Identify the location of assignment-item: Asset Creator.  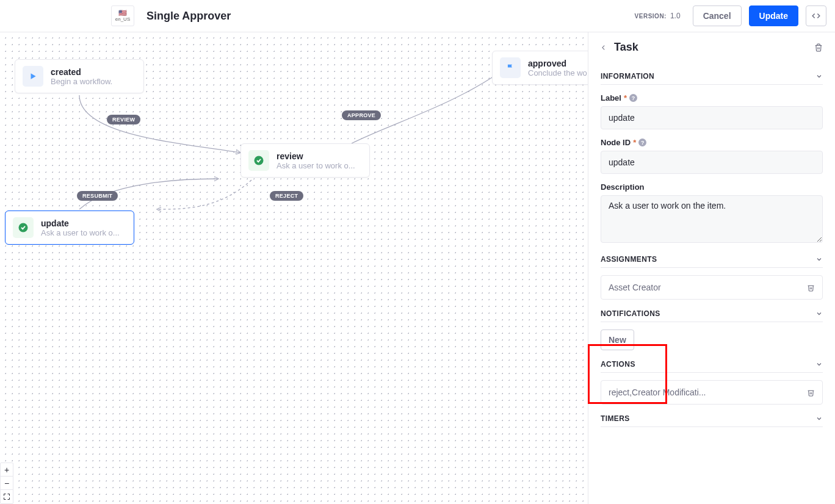
(712, 287).